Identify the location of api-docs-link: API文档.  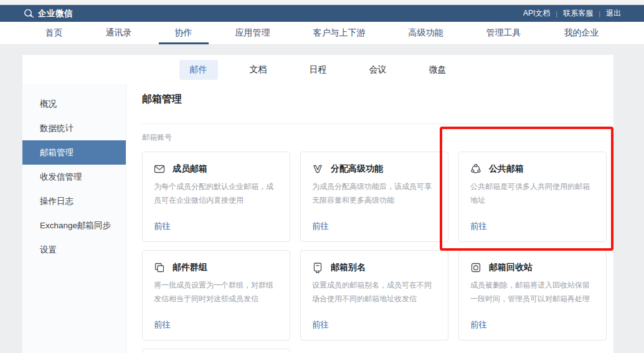
(537, 14).